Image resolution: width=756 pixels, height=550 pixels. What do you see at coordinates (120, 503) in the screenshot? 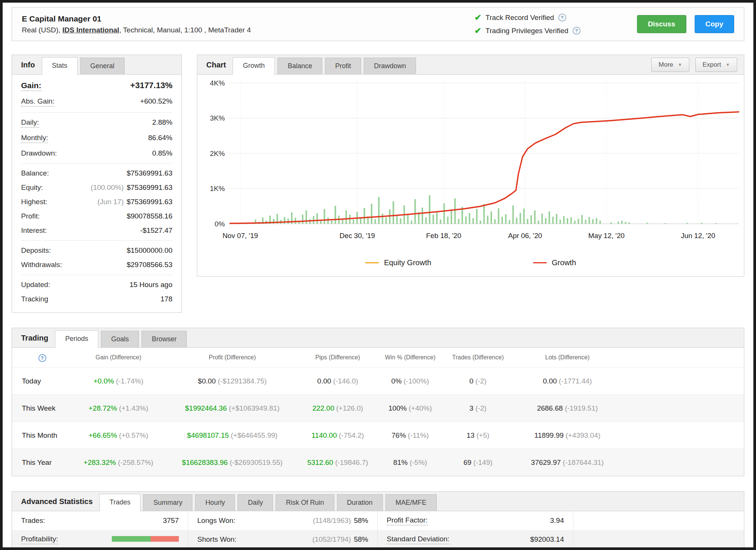
I see `tab-trades: Trades` at bounding box center [120, 503].